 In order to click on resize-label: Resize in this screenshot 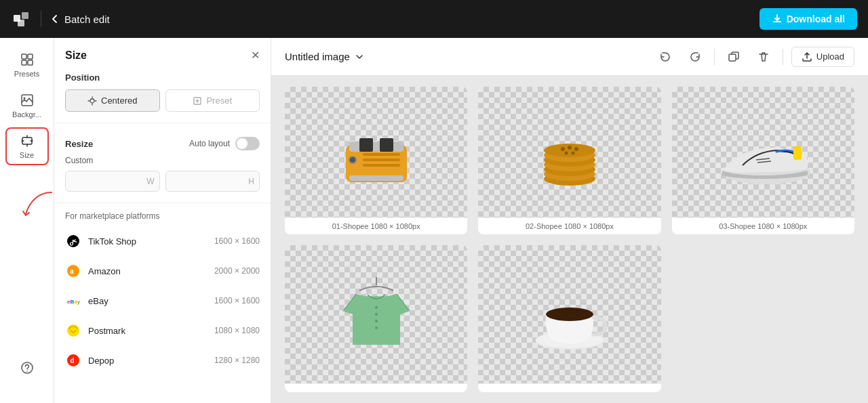, I will do `click(79, 144)`.